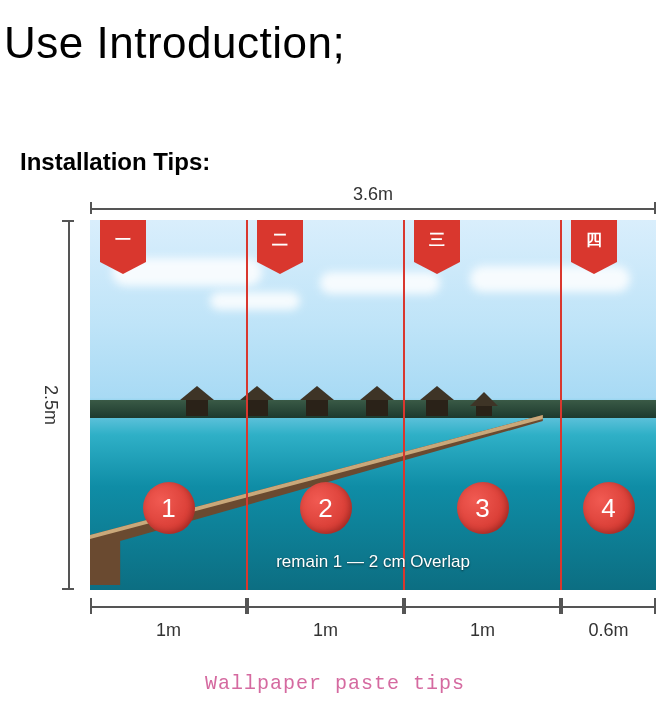  I want to click on panel-number-2: 2, so click(326, 508).